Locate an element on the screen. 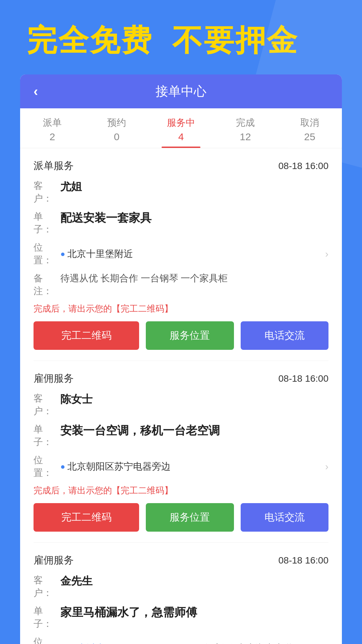  order-type: 派单服务 is located at coordinates (54, 166).